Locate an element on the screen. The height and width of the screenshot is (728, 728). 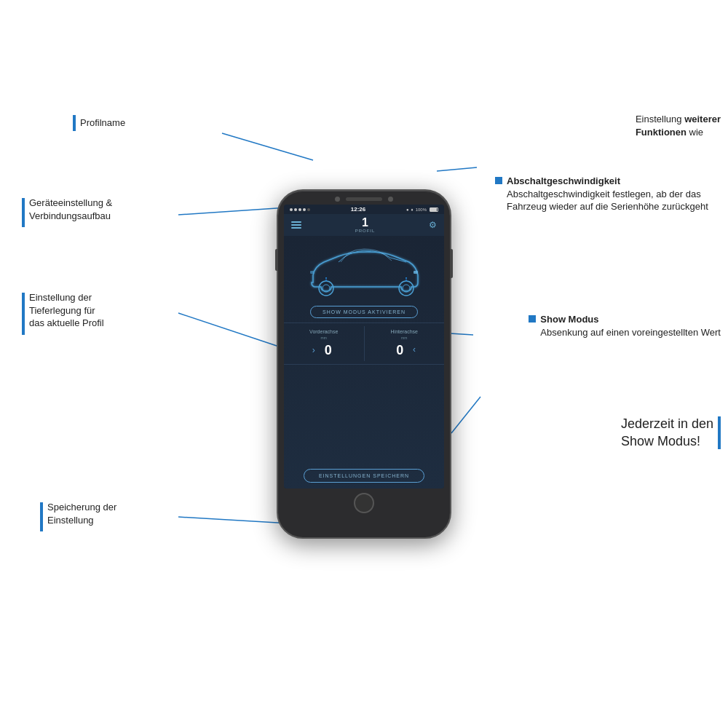
label-profilname: Profilname is located at coordinates (99, 123).